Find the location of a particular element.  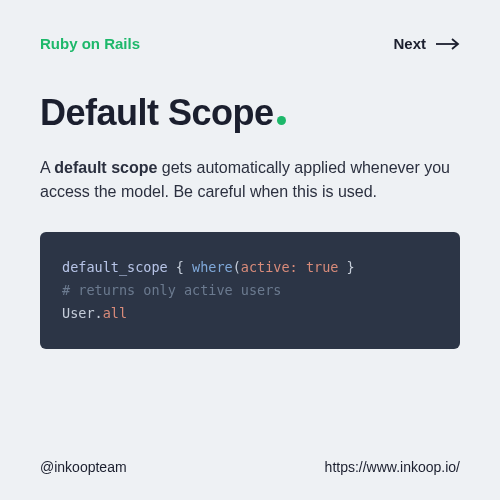

code-line-4: User.all is located at coordinates (250, 314).